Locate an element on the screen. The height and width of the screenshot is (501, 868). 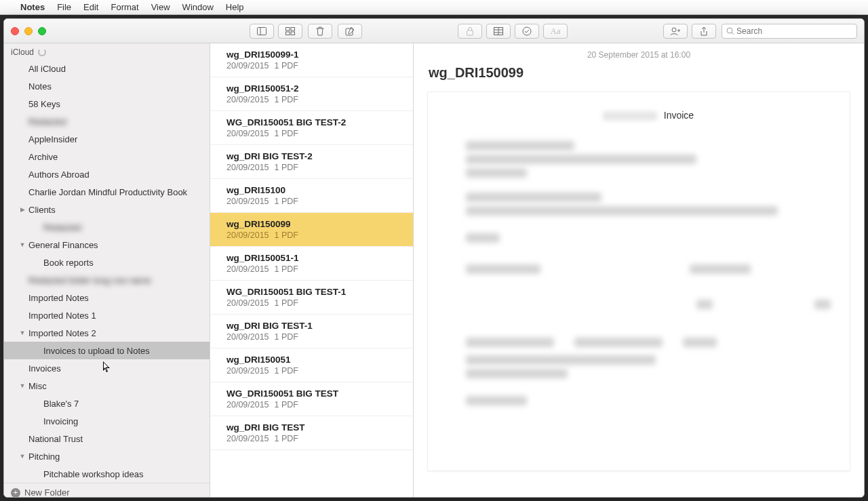
note-list-item: wg_DRI BIG TEST20/09/20151 PDF is located at coordinates (312, 433).